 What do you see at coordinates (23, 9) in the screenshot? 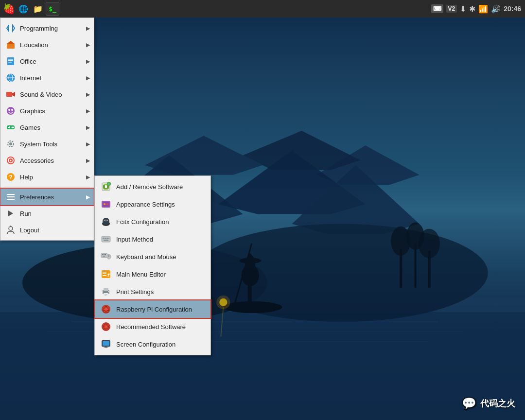
I see `browser-icon: 🌐` at bounding box center [23, 9].